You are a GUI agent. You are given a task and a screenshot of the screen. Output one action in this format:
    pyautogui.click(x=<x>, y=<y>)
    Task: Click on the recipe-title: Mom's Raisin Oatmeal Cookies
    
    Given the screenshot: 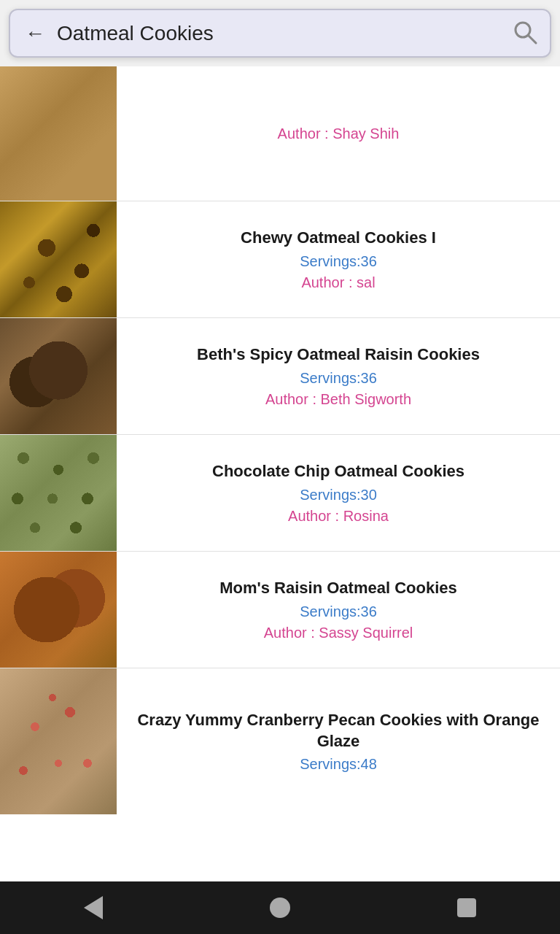 What is the action you would take?
    pyautogui.click(x=338, y=588)
    